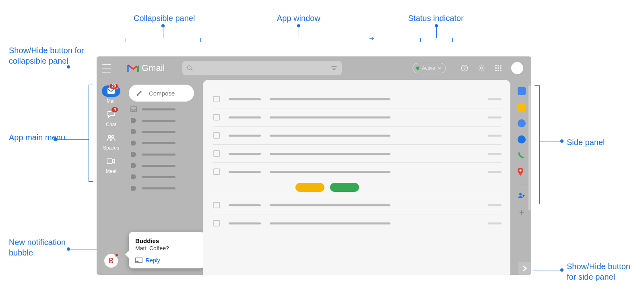 The height and width of the screenshot is (297, 644). What do you see at coordinates (310, 187) in the screenshot?
I see `chip-yellow` at bounding box center [310, 187].